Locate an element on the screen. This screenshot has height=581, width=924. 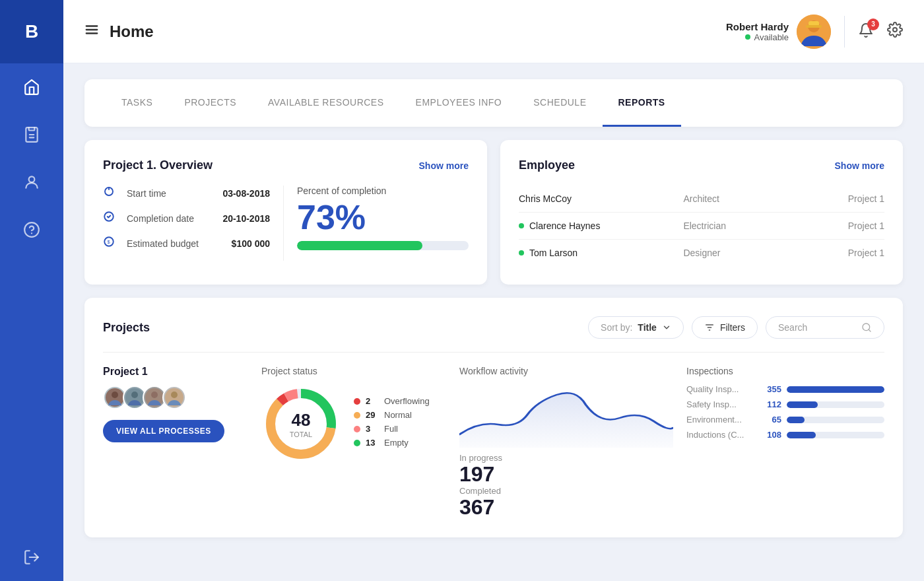
tab-tasks: TASKS is located at coordinates (137, 103).